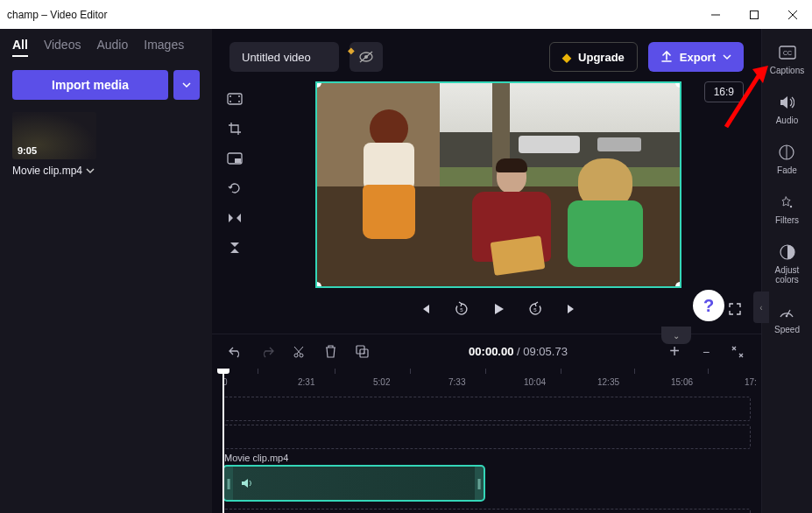 The image size is (812, 513). What do you see at coordinates (787, 264) in the screenshot?
I see `rail-adjust-colors: Adjust colors` at bounding box center [787, 264].